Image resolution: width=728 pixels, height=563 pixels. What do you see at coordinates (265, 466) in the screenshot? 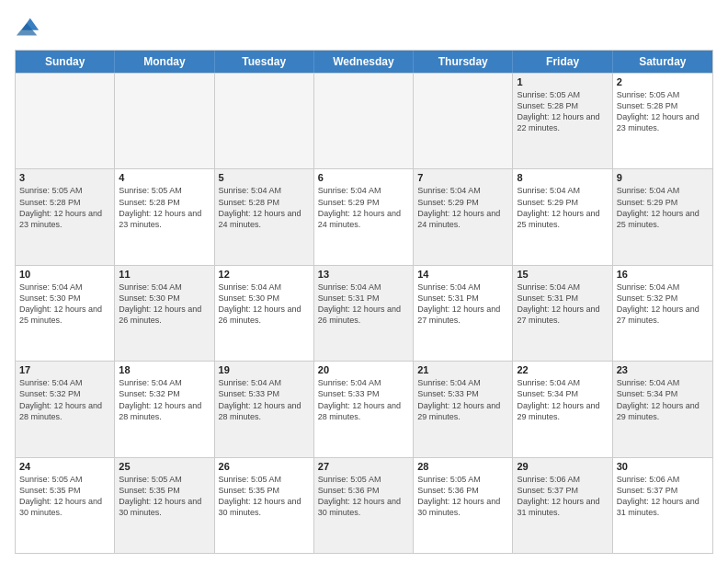
I see `day-number: 26` at bounding box center [265, 466].